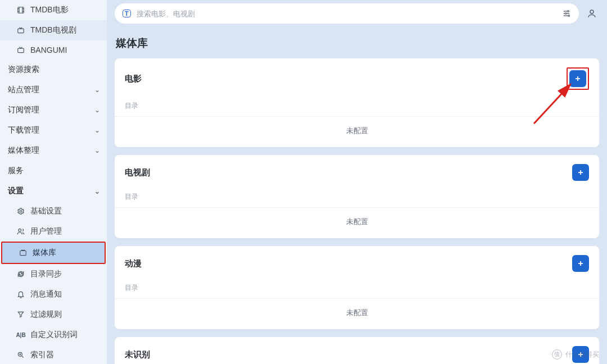  I want to click on sidebar-item-tmdb-tv: TMDB电视剧, so click(53, 30).